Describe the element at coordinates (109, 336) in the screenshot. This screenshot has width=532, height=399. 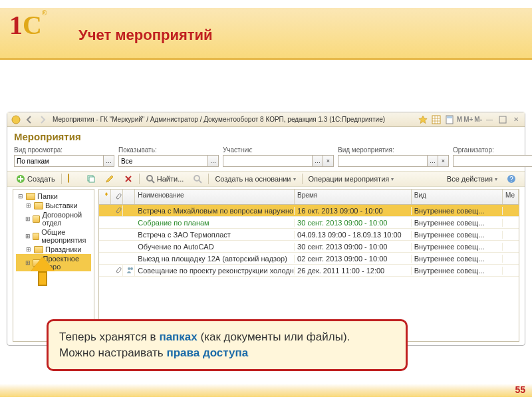
I see `callout-text-1: Теперь хранятся в` at that location.